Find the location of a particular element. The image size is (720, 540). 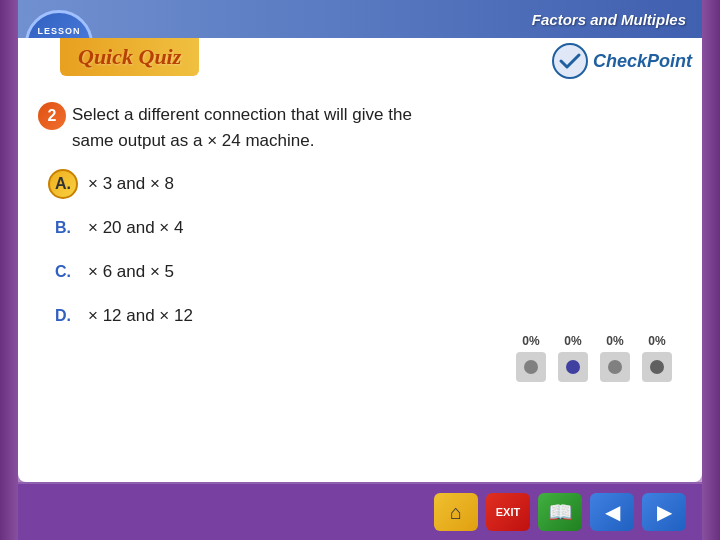

answer-label-a: A. is located at coordinates (63, 184).